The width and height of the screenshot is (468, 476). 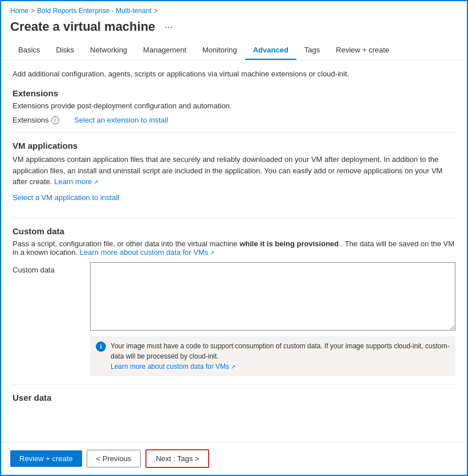 What do you see at coordinates (83, 27) in the screenshot?
I see `page-title: Create a virtual machine` at bounding box center [83, 27].